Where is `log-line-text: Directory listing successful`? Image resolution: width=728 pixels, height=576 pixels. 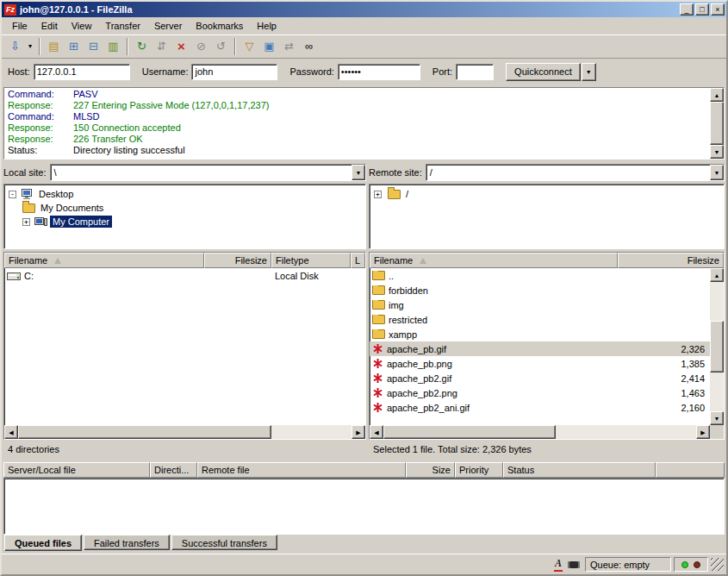
log-line-text: Directory listing successful is located at coordinates (129, 150).